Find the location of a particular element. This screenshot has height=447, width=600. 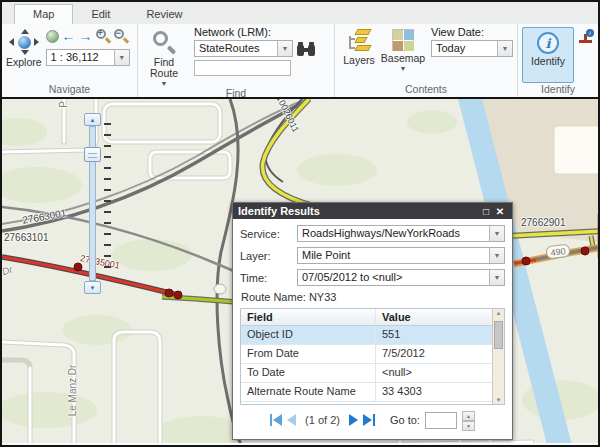

green-route-segment is located at coordinates (198, 300).